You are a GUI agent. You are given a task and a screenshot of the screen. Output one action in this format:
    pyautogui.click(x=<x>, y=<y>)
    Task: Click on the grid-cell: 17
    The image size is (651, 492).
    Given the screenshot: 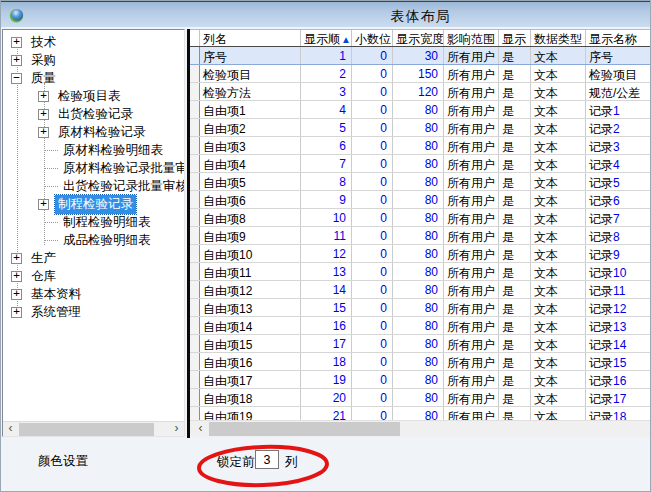 What is the action you would take?
    pyautogui.click(x=326, y=344)
    